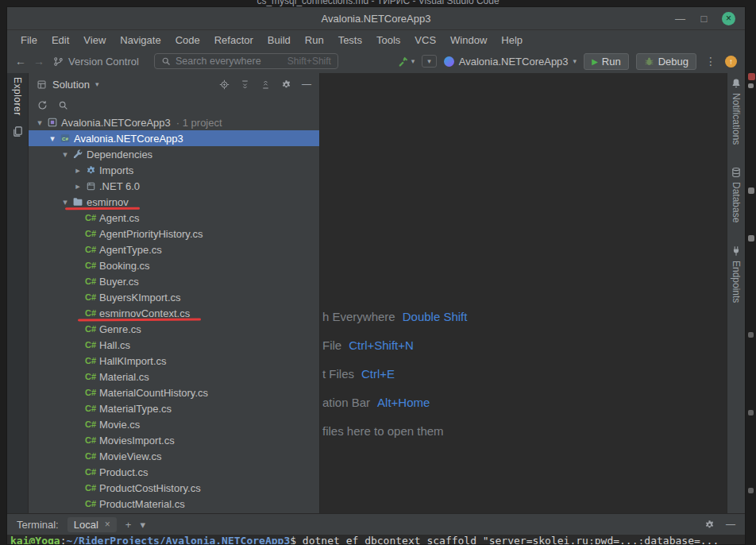  What do you see at coordinates (680, 19) in the screenshot?
I see `minimize-button: —` at bounding box center [680, 19].